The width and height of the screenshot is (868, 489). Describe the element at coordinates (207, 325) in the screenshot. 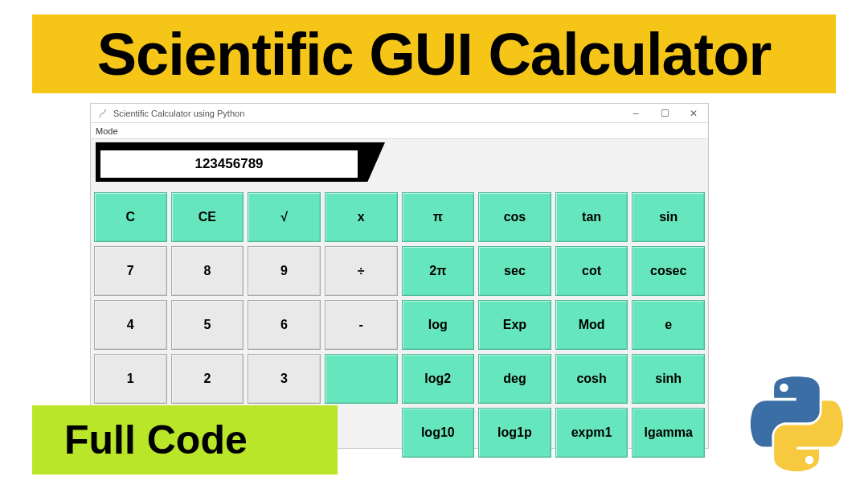

I see `digit-5-button: 5` at that location.